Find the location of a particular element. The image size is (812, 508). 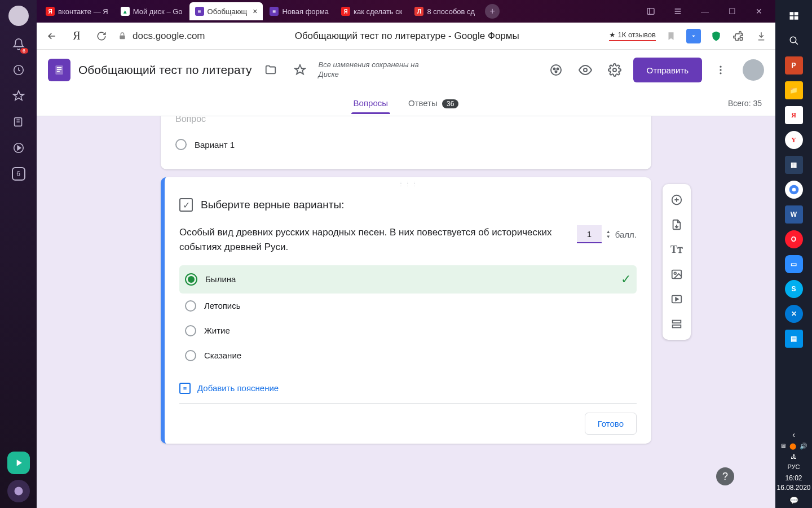

theme-icon is located at coordinates (556, 70).